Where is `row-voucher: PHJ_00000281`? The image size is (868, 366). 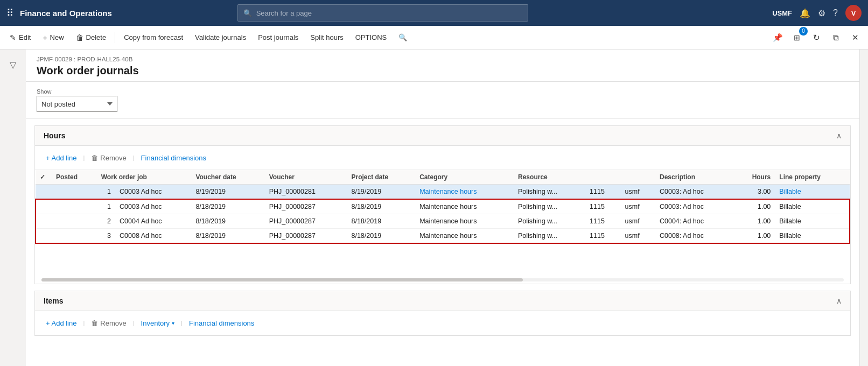
row-voucher: PHJ_00000281 is located at coordinates (306, 192).